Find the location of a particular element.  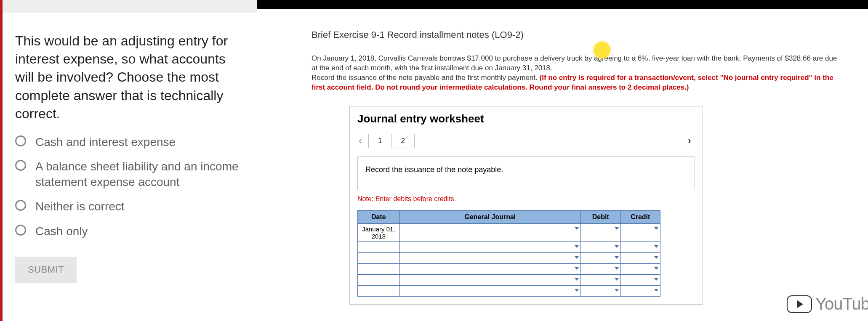

col-header-debit: Debit is located at coordinates (601, 217).